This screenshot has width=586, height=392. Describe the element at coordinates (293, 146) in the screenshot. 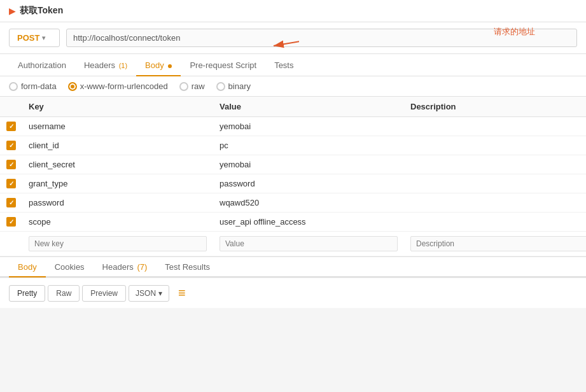

I see `table-row: client_id pc` at that location.